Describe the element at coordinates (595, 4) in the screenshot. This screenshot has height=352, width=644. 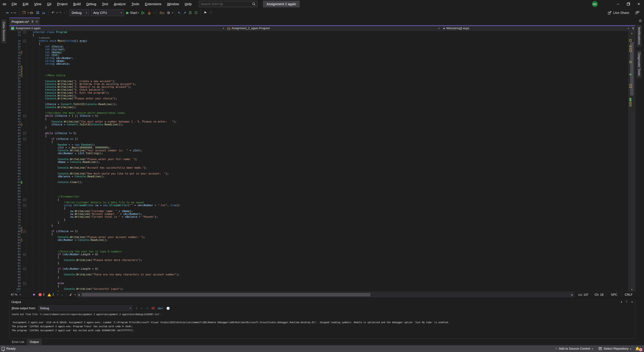
I see `account-avatar: MC` at that location.